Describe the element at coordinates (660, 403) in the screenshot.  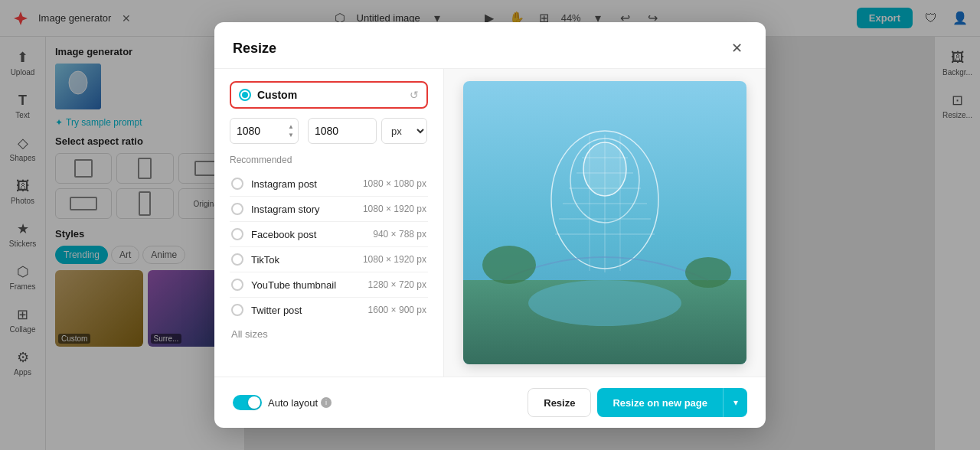
I see `resize-new-page-button: Resize on new page` at that location.